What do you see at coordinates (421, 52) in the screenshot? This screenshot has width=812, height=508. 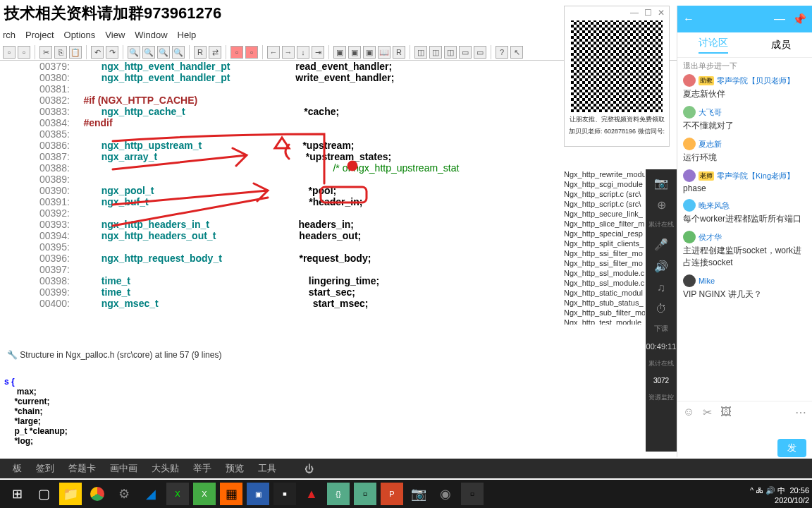 I see `tb-lay1: ◫` at bounding box center [421, 52].